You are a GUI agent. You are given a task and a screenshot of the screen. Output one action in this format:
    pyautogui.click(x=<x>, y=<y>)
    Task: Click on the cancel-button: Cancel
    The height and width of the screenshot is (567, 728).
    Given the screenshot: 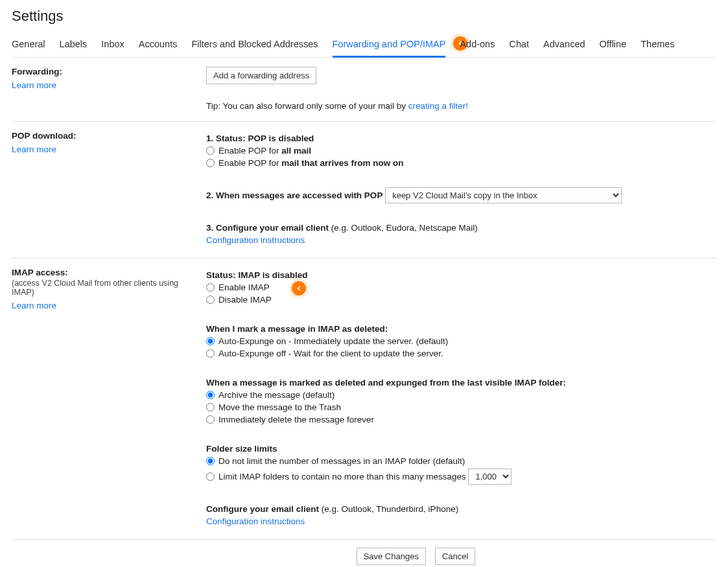 What is the action you would take?
    pyautogui.click(x=455, y=556)
    